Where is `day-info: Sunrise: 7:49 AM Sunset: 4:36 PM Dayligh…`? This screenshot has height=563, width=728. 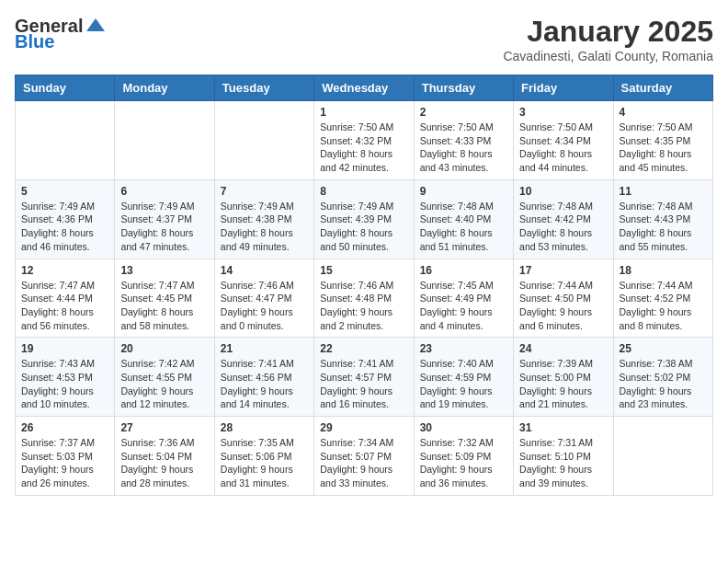 day-info: Sunrise: 7:49 AM Sunset: 4:36 PM Dayligh… is located at coordinates (64, 226).